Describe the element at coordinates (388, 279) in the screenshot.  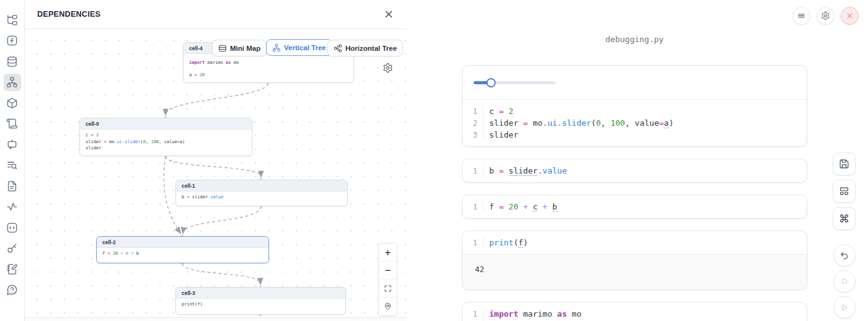
I see `graph-zoom-controls: +−` at that location.